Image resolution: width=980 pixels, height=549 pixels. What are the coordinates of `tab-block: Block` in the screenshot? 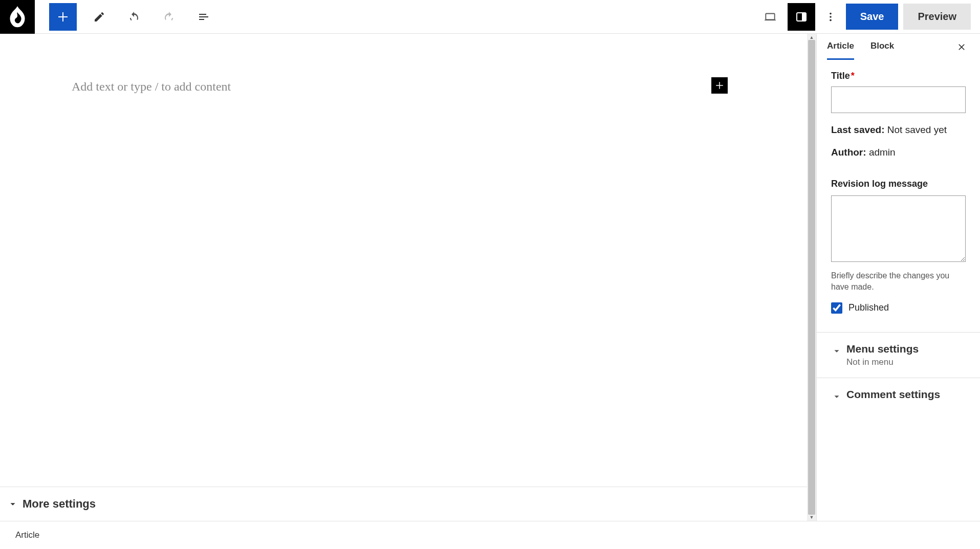 It's located at (882, 47).